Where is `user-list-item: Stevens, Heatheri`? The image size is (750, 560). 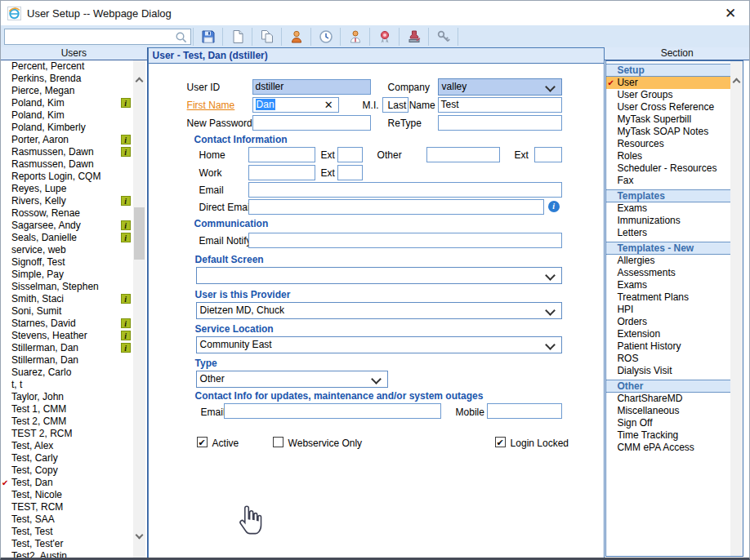 user-list-item: Stevens, Heatheri is located at coordinates (67, 336).